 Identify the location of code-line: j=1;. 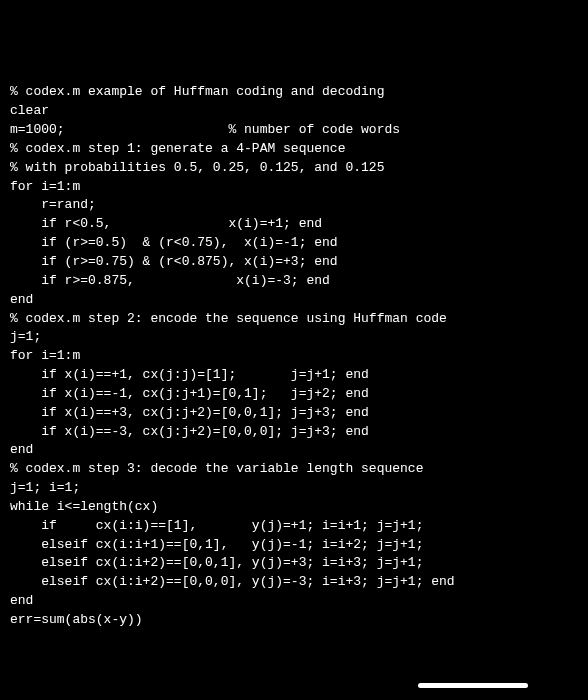
(294, 338).